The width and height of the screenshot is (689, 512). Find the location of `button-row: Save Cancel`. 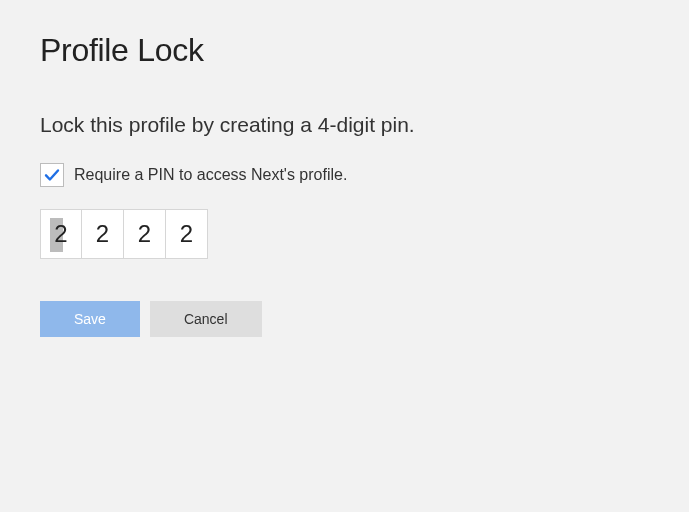

button-row: Save Cancel is located at coordinates (344, 319).